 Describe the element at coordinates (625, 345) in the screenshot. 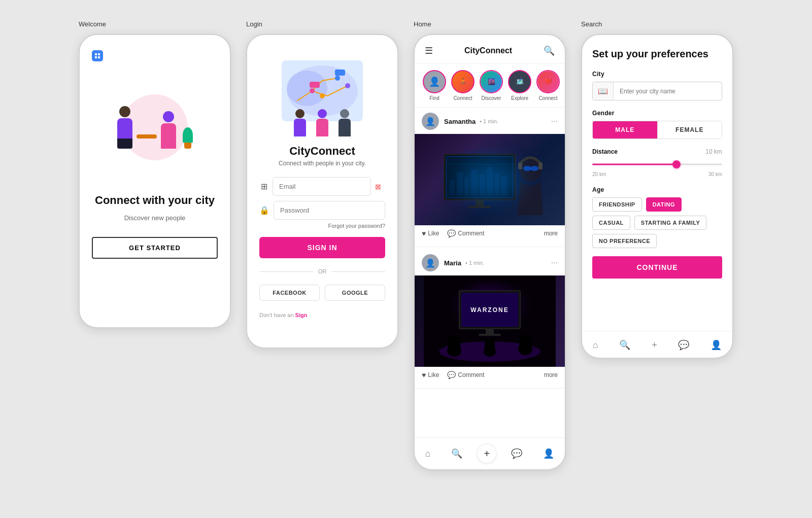

I see `search-nav-search: 🔍` at that location.